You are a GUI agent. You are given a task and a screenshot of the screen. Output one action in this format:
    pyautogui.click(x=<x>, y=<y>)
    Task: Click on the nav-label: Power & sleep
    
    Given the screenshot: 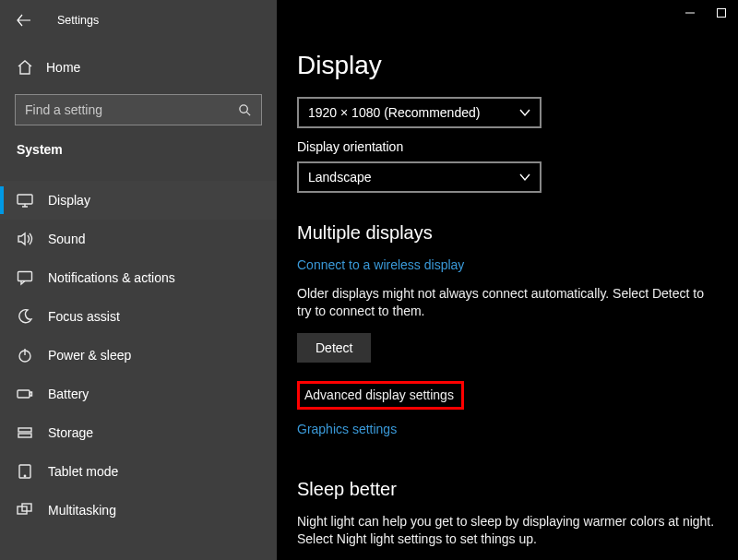 What is the action you would take?
    pyautogui.click(x=89, y=355)
    